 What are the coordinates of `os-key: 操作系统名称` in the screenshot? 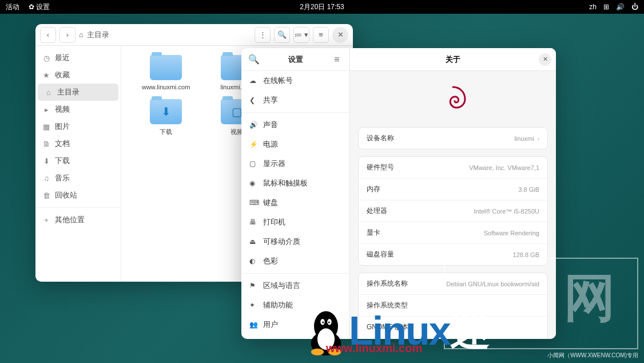 It's located at (387, 284).